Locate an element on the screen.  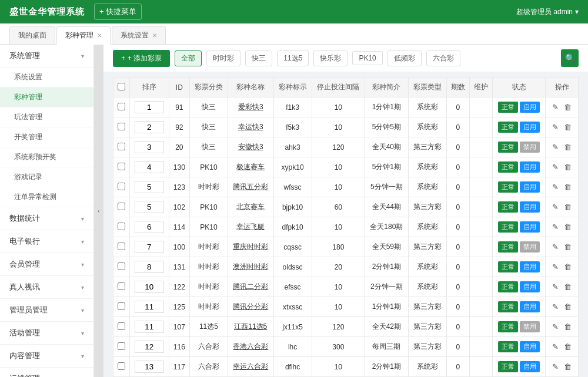
cell-name: 腾讯分分彩 is located at coordinates (250, 307).